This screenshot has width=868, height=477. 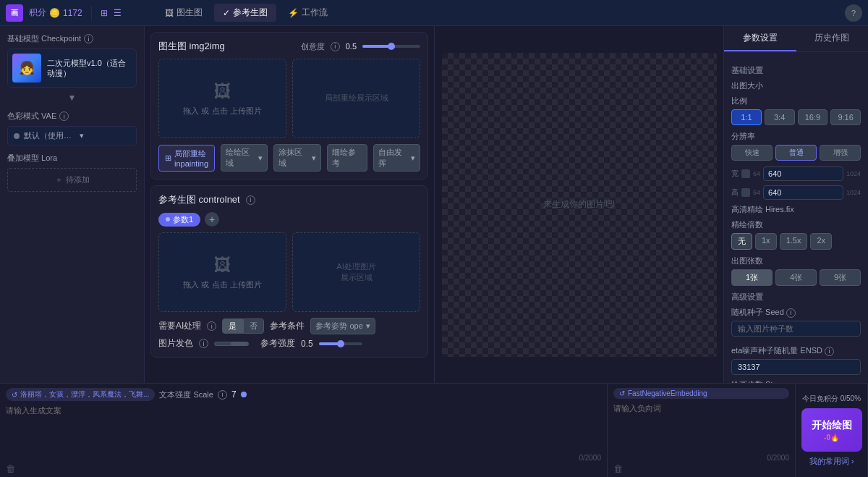 I want to click on hires-options: 无 1x 1.5x 2x, so click(x=796, y=242).